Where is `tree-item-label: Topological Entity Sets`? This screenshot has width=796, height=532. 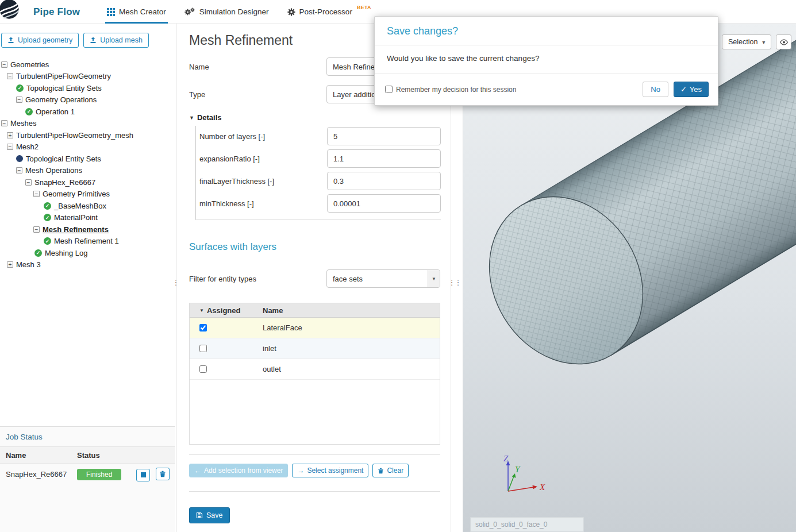 tree-item-label: Topological Entity Sets is located at coordinates (63, 159).